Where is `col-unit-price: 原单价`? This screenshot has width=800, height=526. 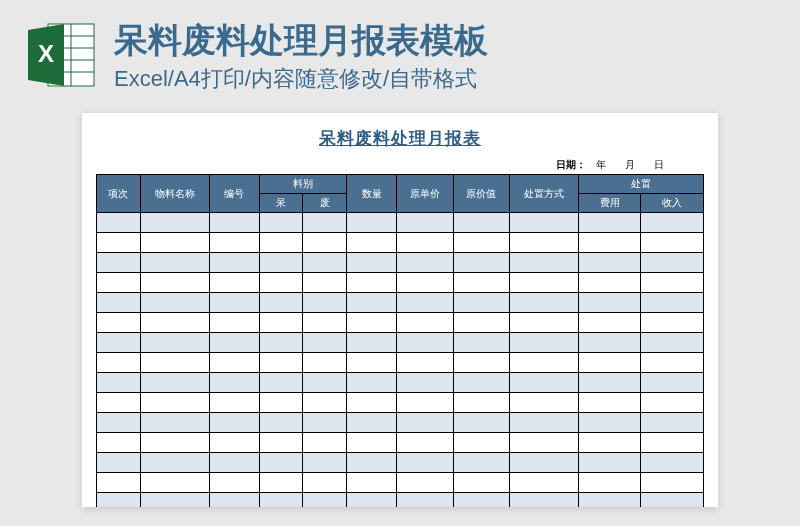
col-unit-price: 原单价 is located at coordinates (425, 194).